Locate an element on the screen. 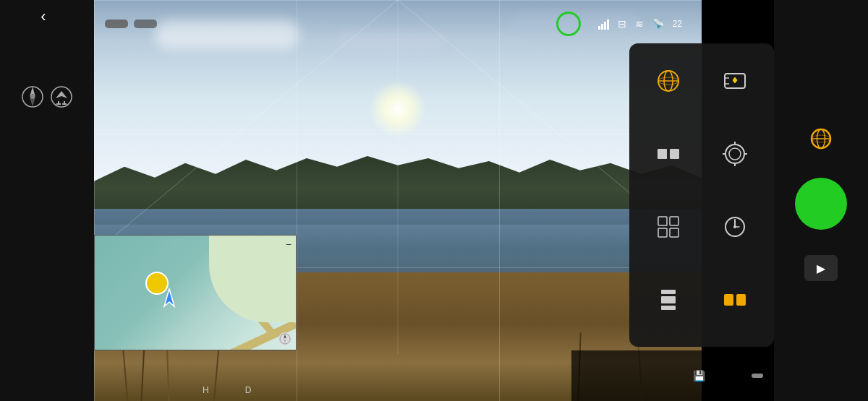  flight-data-bar: H D is located at coordinates (227, 390).